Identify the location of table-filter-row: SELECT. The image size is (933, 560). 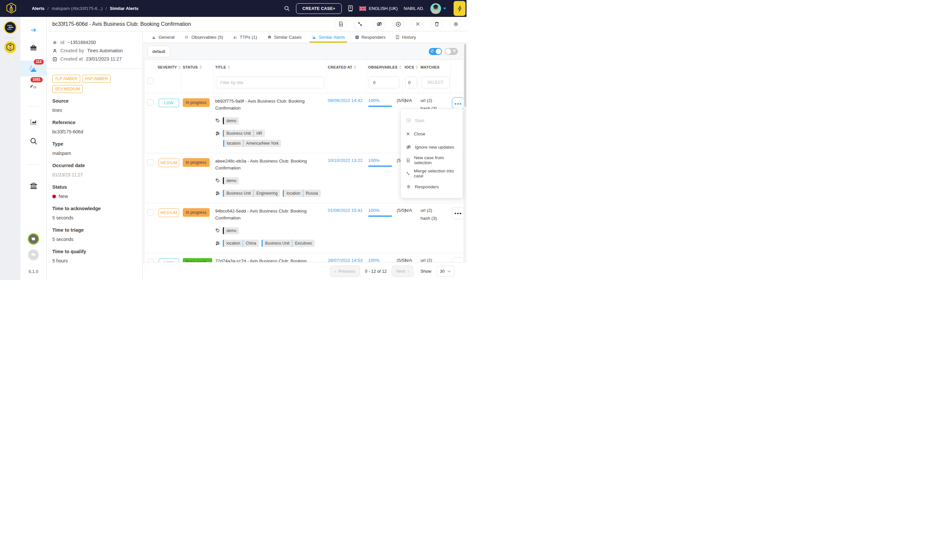
(304, 83).